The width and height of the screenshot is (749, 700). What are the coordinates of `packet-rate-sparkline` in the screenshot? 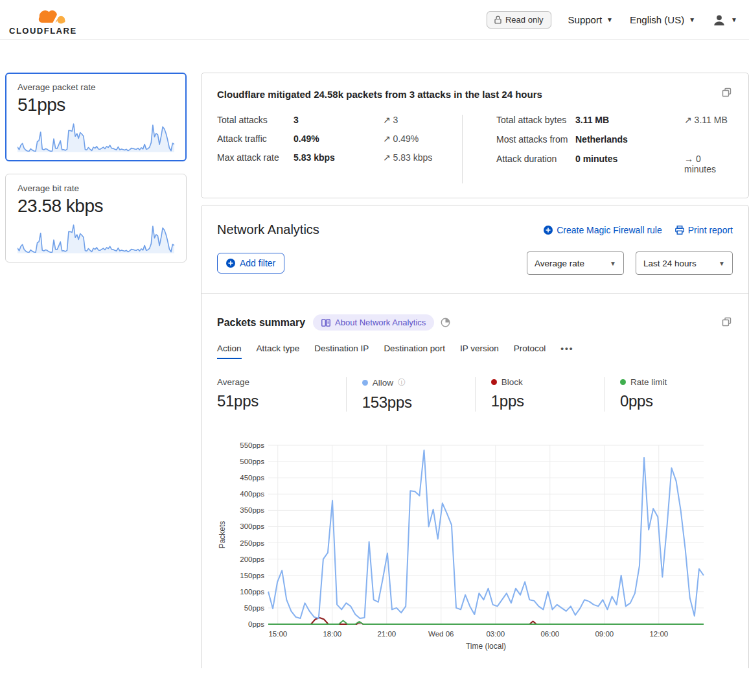 It's located at (96, 137).